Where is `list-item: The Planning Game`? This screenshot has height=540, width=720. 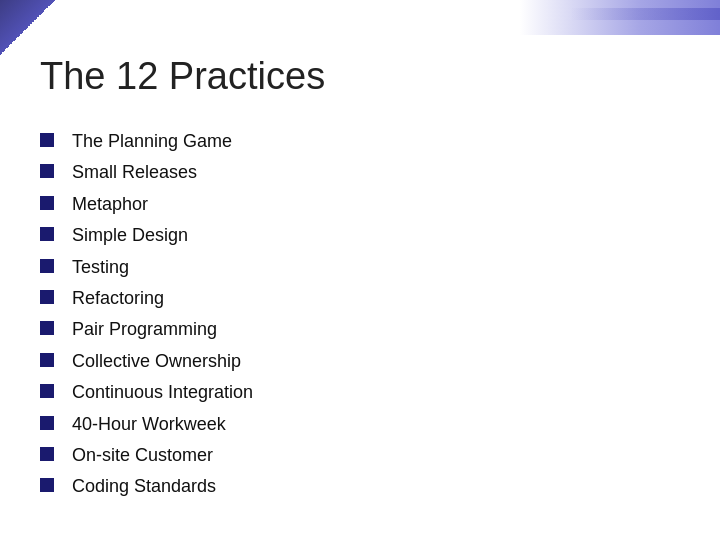
list-item: The Planning Game is located at coordinates (146, 142).